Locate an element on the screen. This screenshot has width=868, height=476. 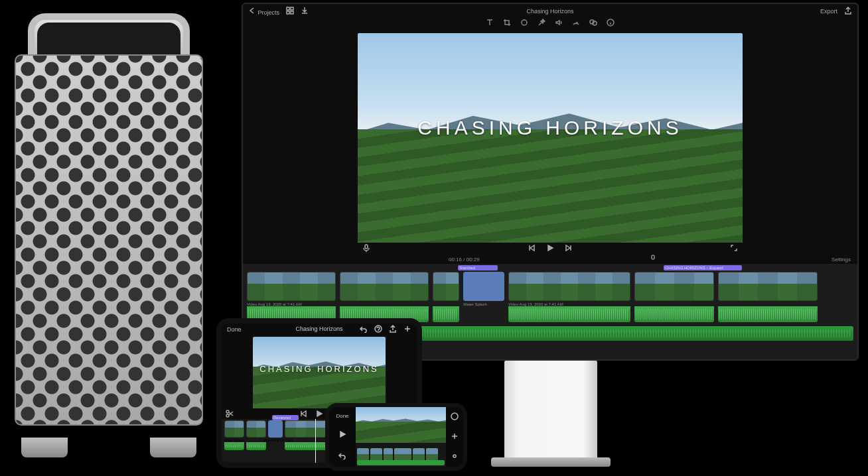
record-voiceover-button is located at coordinates (366, 249).